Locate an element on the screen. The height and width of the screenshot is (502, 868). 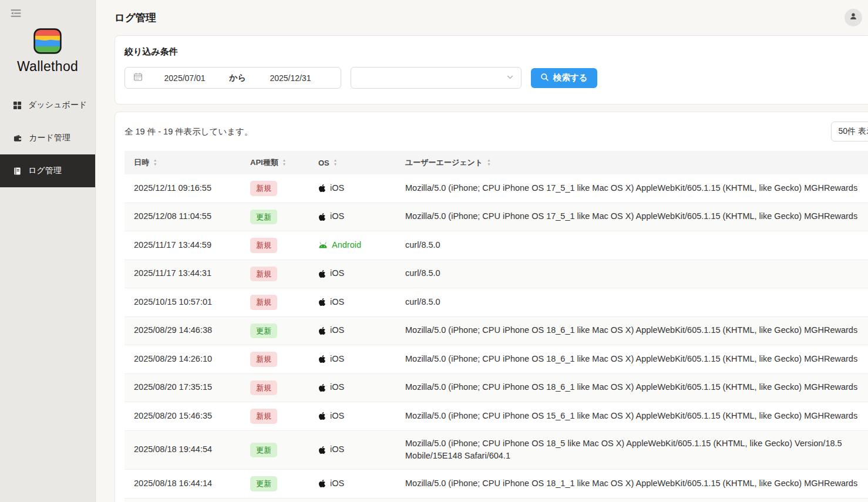
user-avatar-button is located at coordinates (853, 18).